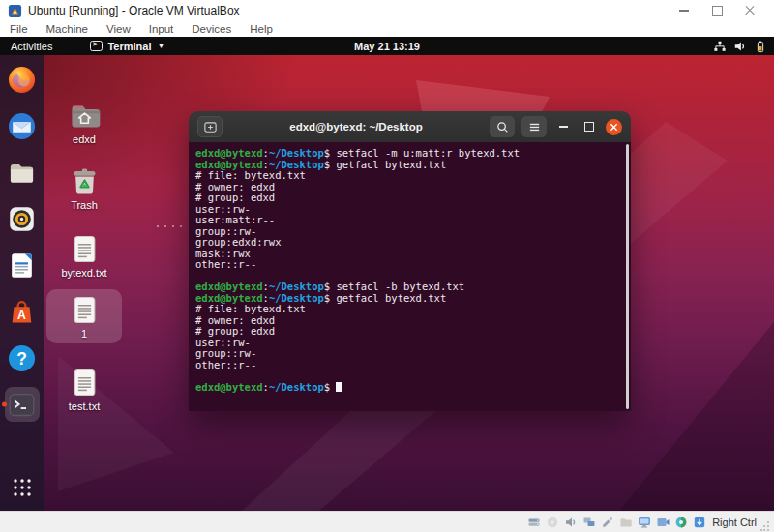 The width and height of the screenshot is (774, 532). Describe the element at coordinates (408, 243) in the screenshot. I see `terminal-line: group:edxd:rwx` at that location.